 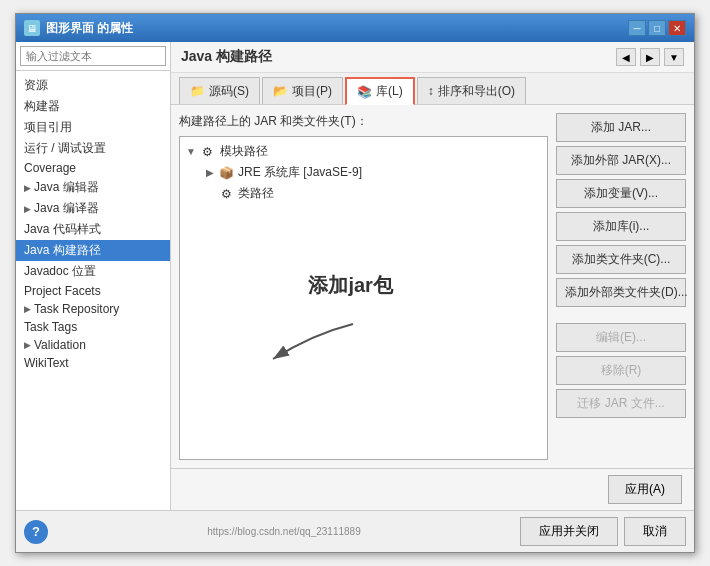 What do you see at coordinates (93, 345) in the screenshot?
I see `sidebar-item: ▶Validation` at bounding box center [93, 345].